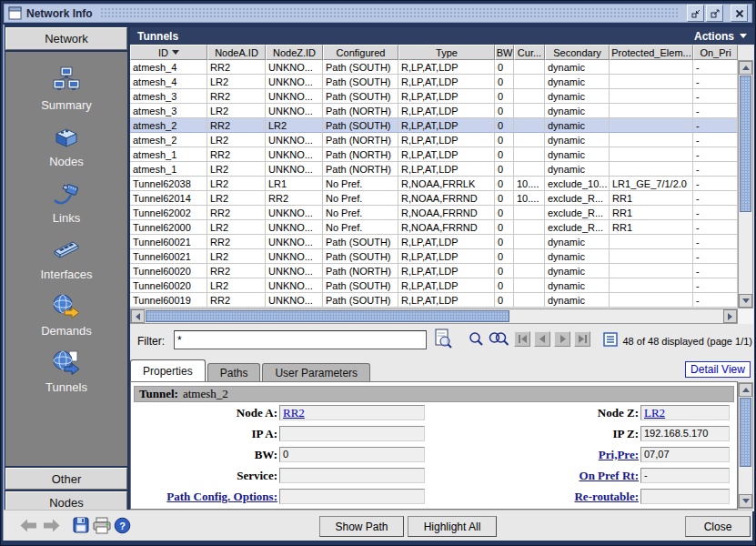  What do you see at coordinates (695, 13) in the screenshot?
I see `minimize-button` at bounding box center [695, 13].